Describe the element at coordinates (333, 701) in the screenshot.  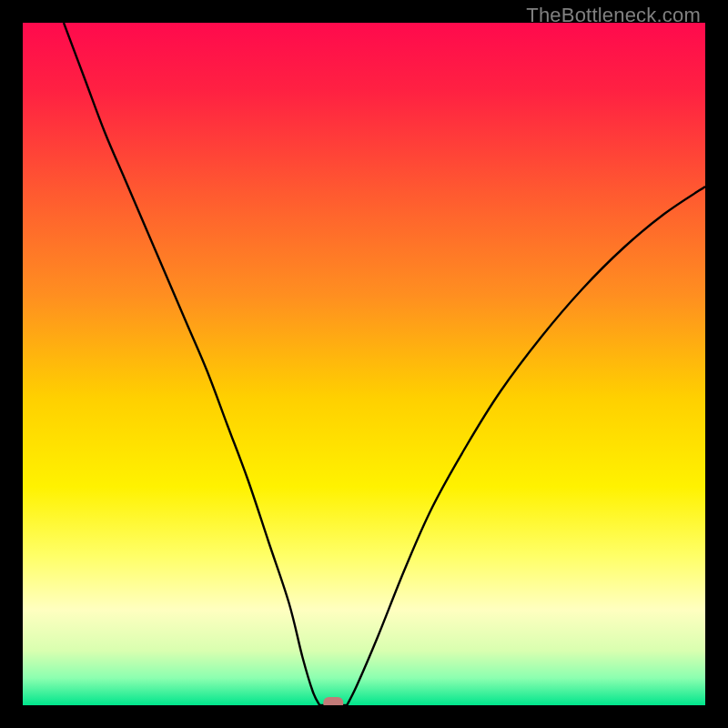
I see `minimum-marker` at that location.